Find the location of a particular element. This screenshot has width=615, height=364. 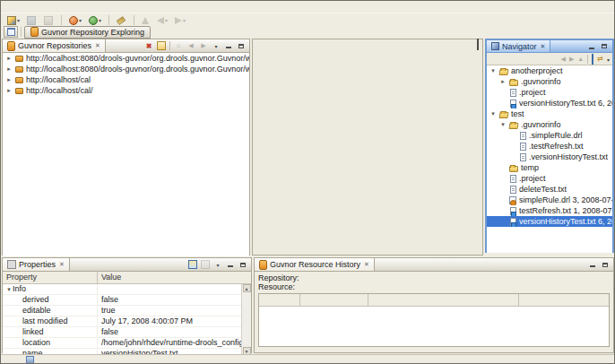

property-row: editabletrue is located at coordinates (127, 311).